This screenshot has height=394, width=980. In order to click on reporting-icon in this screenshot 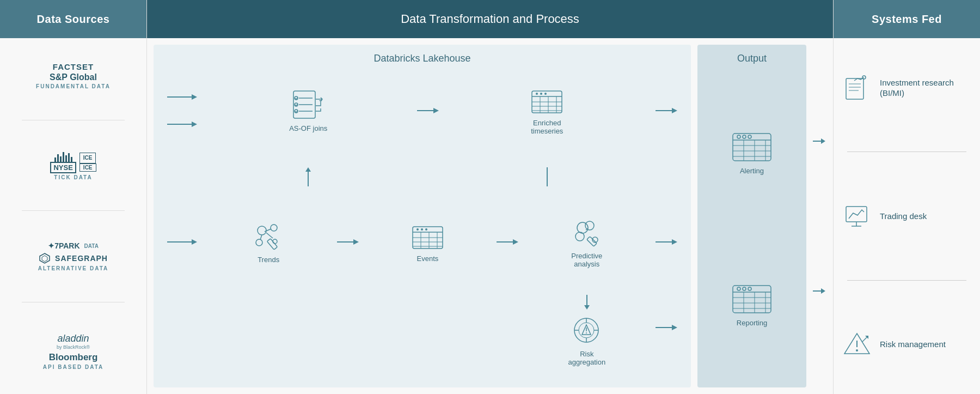, I will do `click(752, 298)`.